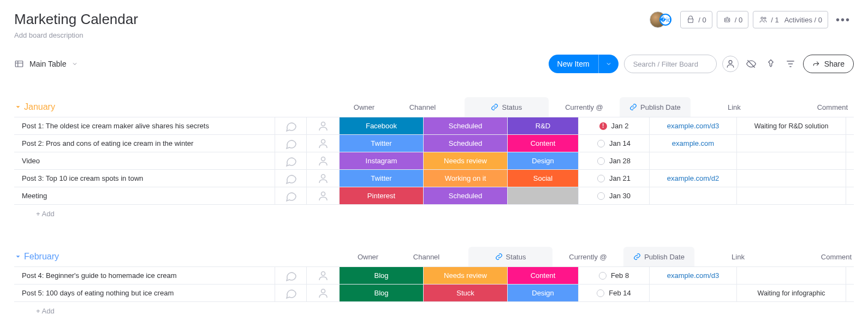 The width and height of the screenshot is (868, 320). I want to click on publish-date-cell: Feb 14, so click(614, 293).